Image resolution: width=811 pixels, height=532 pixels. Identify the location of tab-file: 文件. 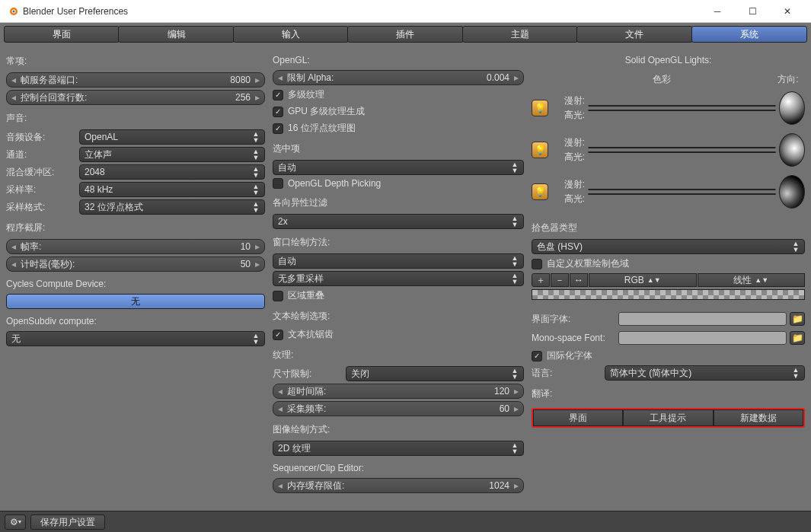
(634, 34).